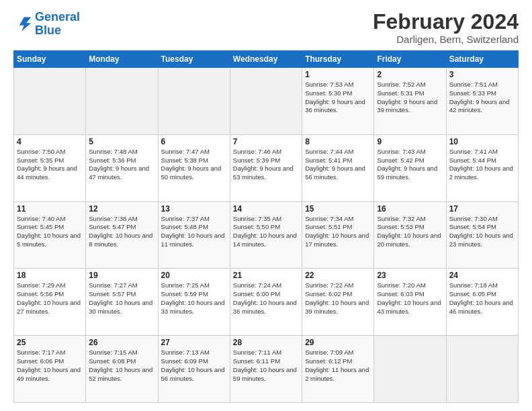 The width and height of the screenshot is (532, 411). What do you see at coordinates (482, 75) in the screenshot?
I see `day-number: 3` at bounding box center [482, 75].